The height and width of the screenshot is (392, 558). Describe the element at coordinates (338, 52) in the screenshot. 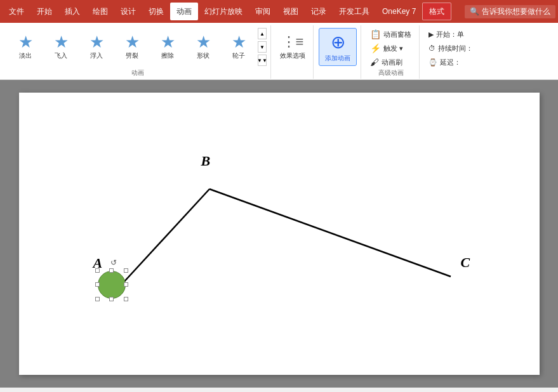

I see `add-animation-group: ⊕ 添加动画` at that location.